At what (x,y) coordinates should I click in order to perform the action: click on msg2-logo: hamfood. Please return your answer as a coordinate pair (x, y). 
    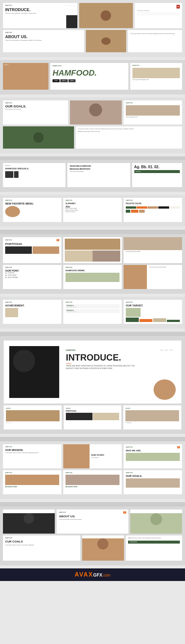
    Looking at the image, I should click on (69, 473).